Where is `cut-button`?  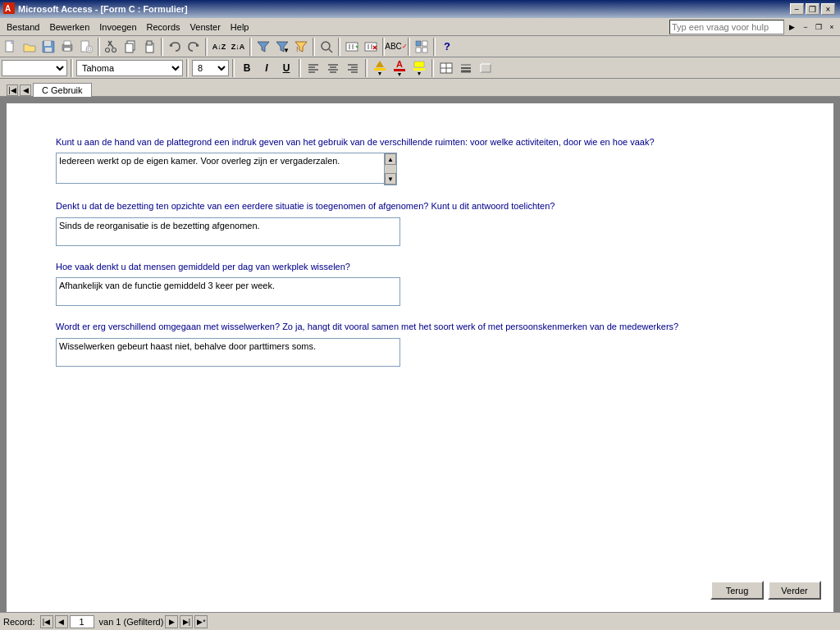 cut-button is located at coordinates (112, 47).